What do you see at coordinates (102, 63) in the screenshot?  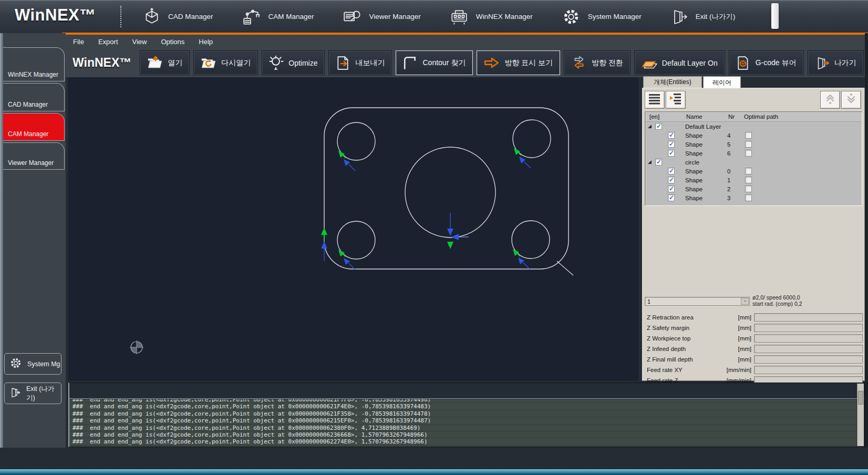 I see `toolbar-brand: WinNEX™` at bounding box center [102, 63].